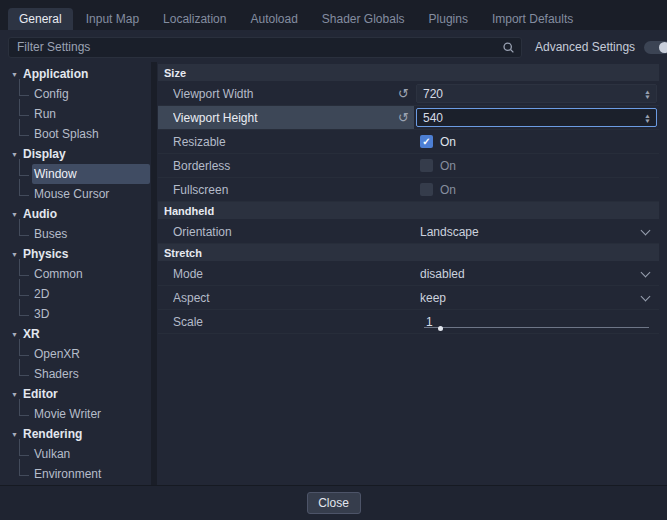 This screenshot has width=667, height=520. Describe the element at coordinates (91, 174) in the screenshot. I see `sidebar-item-label: Window` at that location.